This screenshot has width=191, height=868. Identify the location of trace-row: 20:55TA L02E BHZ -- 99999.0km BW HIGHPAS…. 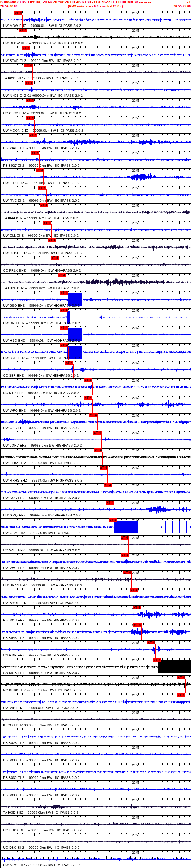
(96, 282).